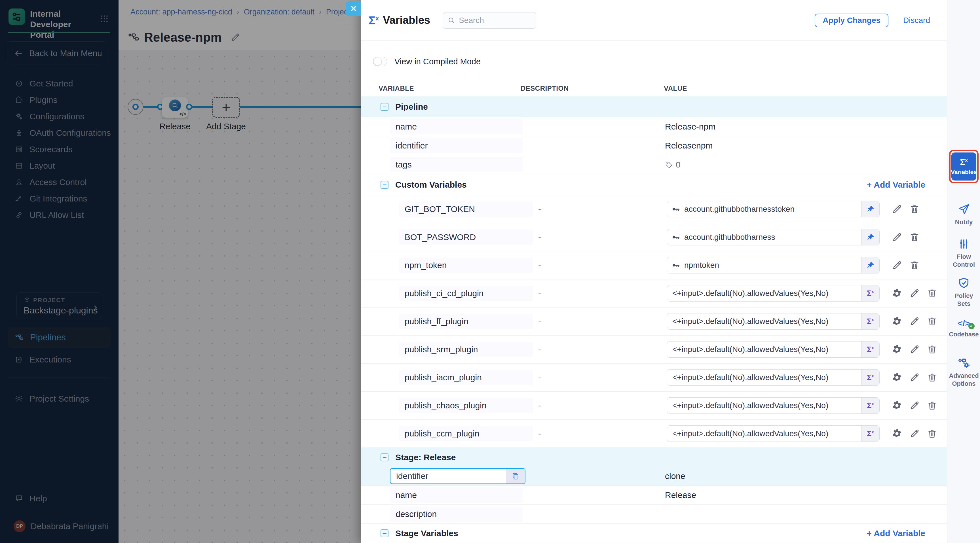 This screenshot has height=543, width=980. What do you see at coordinates (964, 380) in the screenshot?
I see `tab-label: Advanced Options` at bounding box center [964, 380].